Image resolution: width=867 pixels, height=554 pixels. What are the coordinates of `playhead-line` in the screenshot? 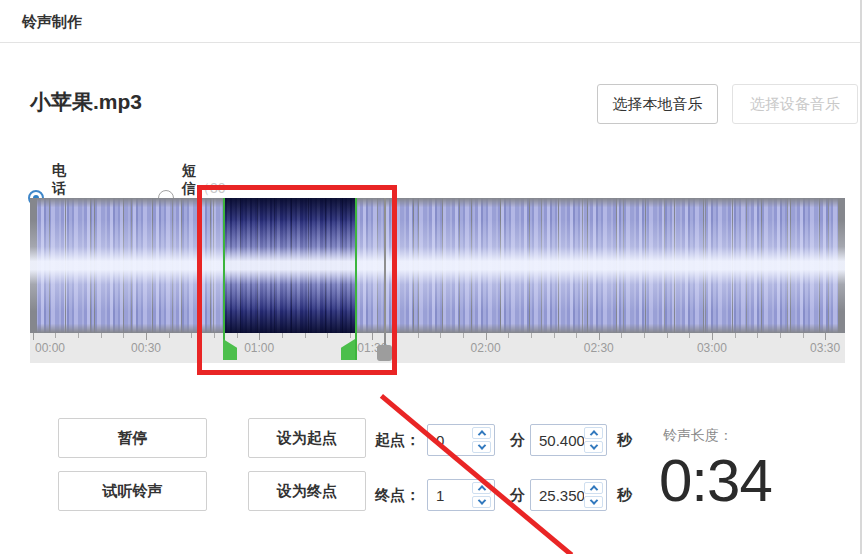 It's located at (385, 275).